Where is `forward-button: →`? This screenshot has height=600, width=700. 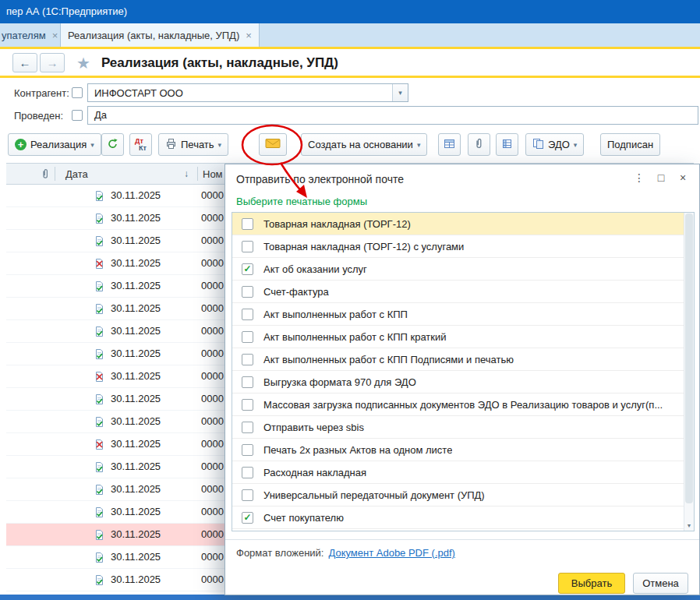 forward-button: → is located at coordinates (52, 62).